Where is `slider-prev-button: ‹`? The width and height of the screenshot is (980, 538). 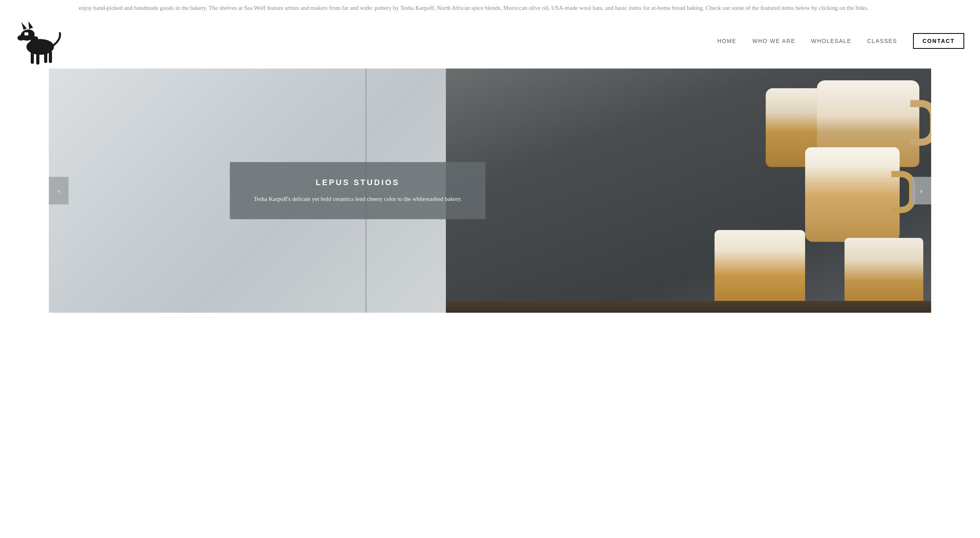 slider-prev-button: ‹ is located at coordinates (59, 191).